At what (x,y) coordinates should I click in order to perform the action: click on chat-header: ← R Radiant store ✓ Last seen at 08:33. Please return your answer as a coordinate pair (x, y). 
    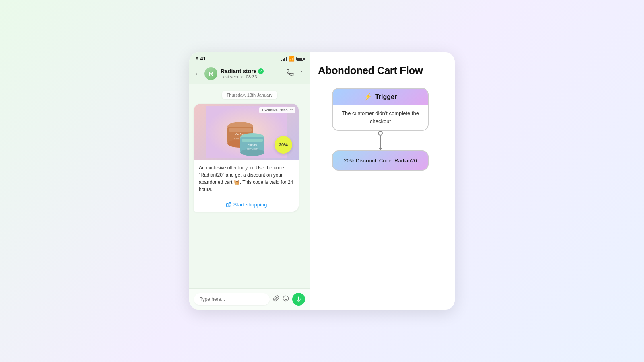
    Looking at the image, I should click on (250, 74).